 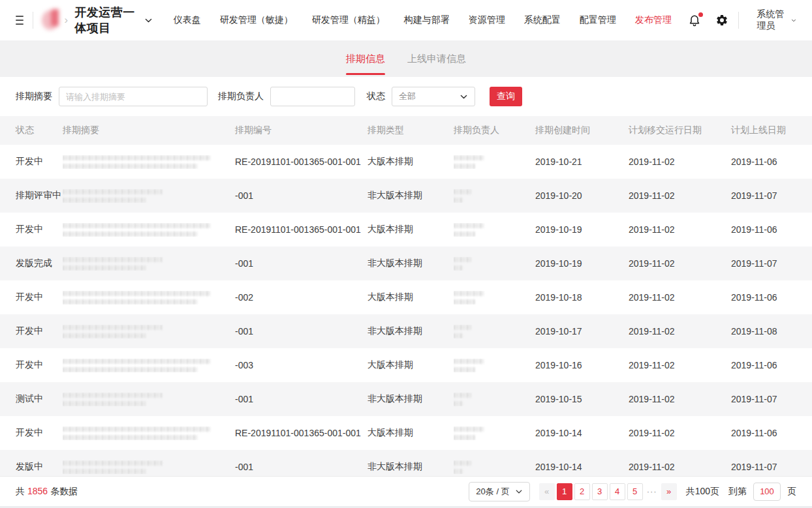 What do you see at coordinates (427, 20) in the screenshot?
I see `nav-item: 构建与部署` at bounding box center [427, 20].